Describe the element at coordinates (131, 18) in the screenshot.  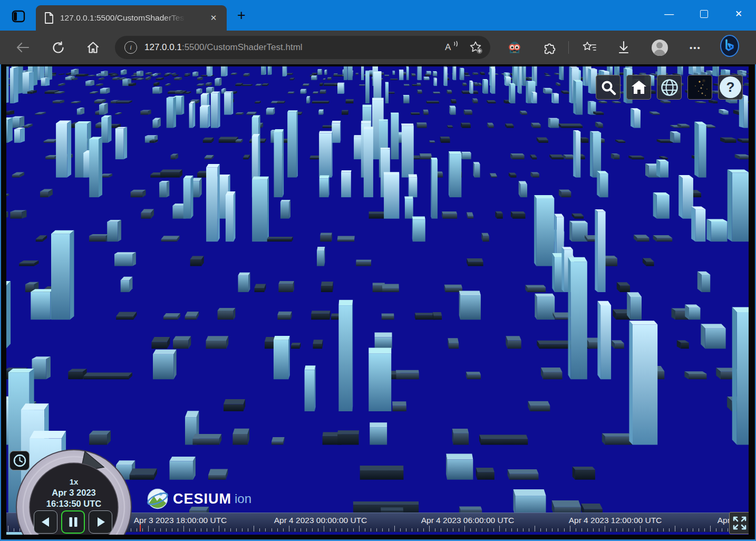
I see `browser-tab: 127.0.0.1:5500/CustomShaderTes ✕` at that location.